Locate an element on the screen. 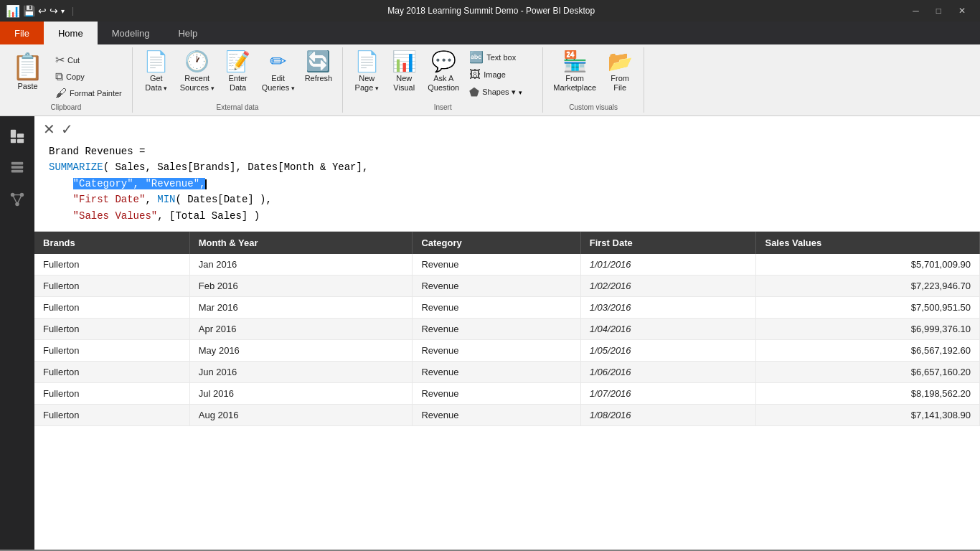 This screenshot has height=551, width=980. table-row: Fullerton May 2016 Revenue 1/05/2016 $6,… is located at coordinates (507, 350).